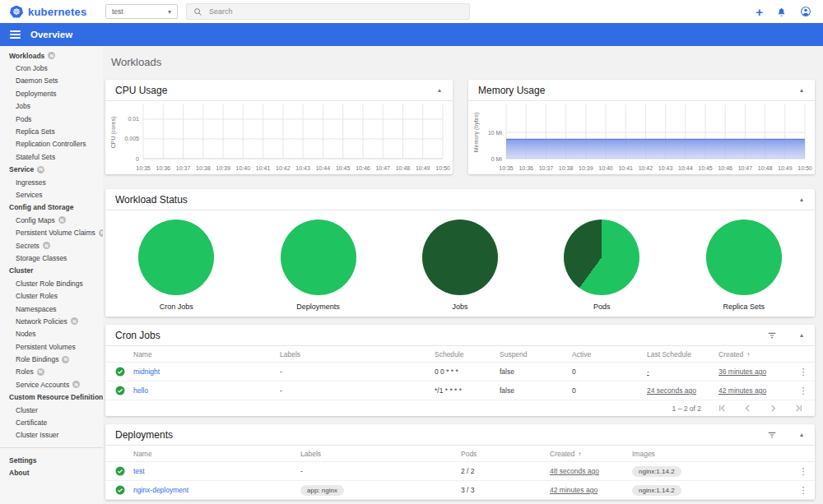 The width and height of the screenshot is (823, 504). What do you see at coordinates (323, 168) in the screenshot?
I see `svg-text: 10:44` at bounding box center [323, 168].